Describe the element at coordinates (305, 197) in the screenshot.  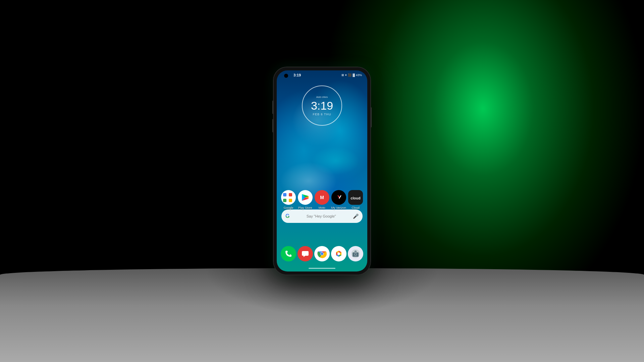
I see `play-store-svg` at that location.